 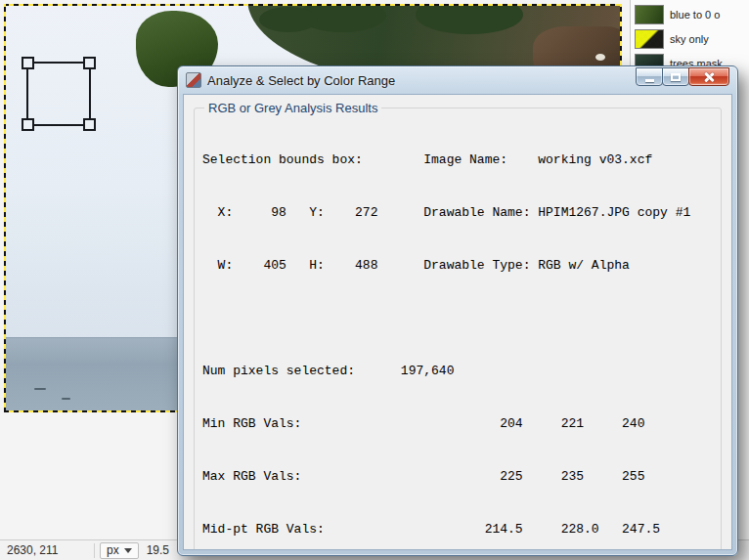 I want to click on layer-boundary-left, so click(x=5, y=208).